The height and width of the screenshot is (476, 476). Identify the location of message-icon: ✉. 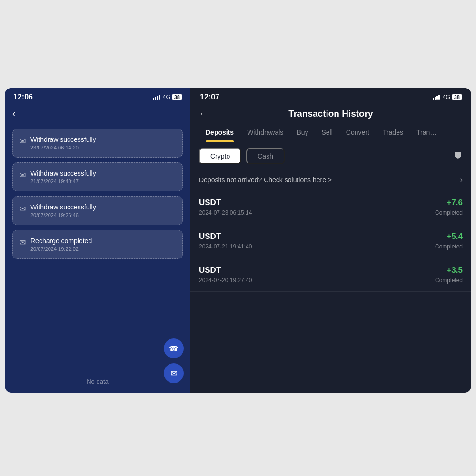
(174, 373).